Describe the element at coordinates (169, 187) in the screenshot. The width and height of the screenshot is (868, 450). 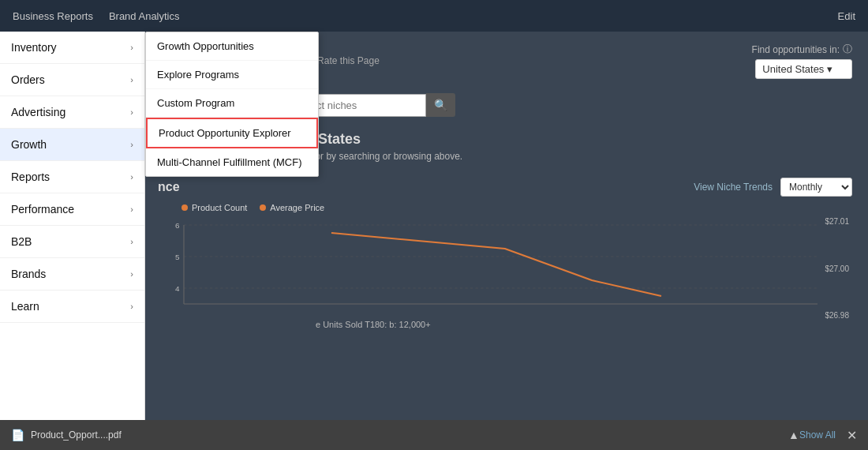
I see `performance-title: nce` at that location.